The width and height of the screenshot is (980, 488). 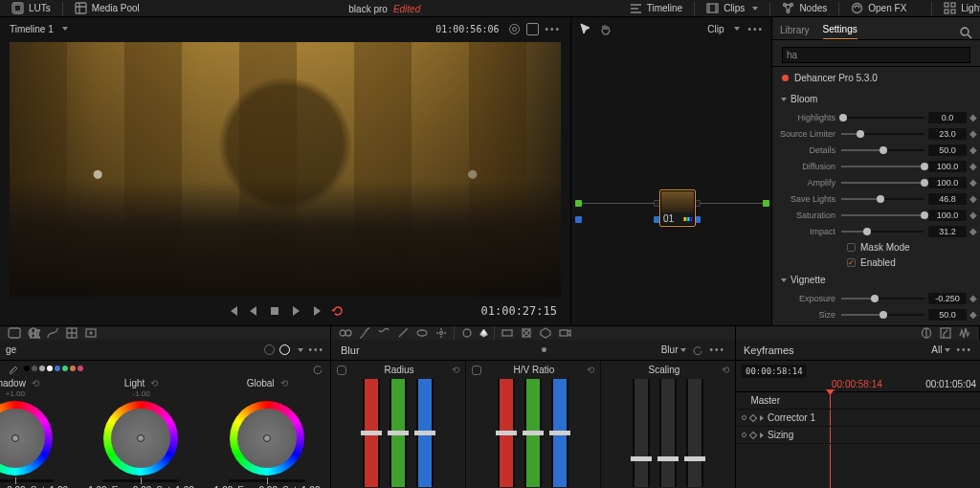 What do you see at coordinates (641, 433) in the screenshot?
I see `scaling-1-slider` at bounding box center [641, 433].